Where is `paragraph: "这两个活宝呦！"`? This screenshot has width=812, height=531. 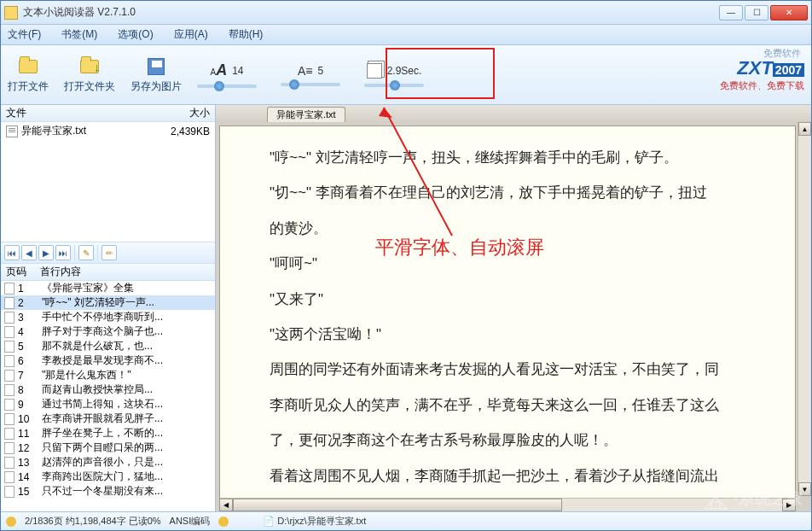 paragraph: "这两个活宝呦！" is located at coordinates (508, 335).